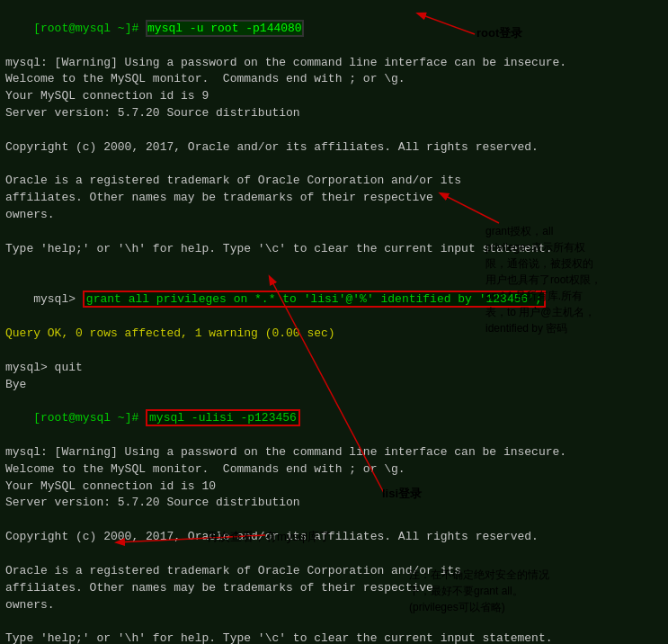  Describe the element at coordinates (334, 198) in the screenshot. I see `line-10: affiliates. Other names may be trademark…` at that location.